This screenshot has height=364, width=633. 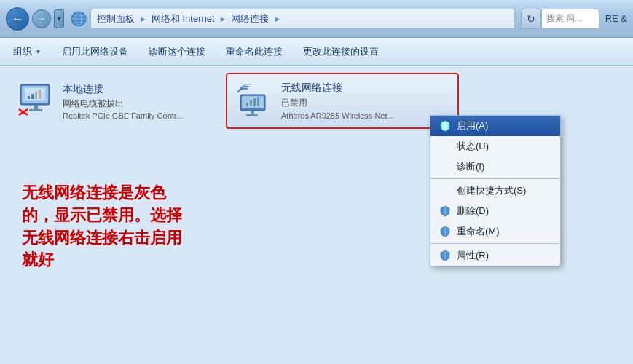 What do you see at coordinates (445, 146) in the screenshot?
I see `spacer-status` at bounding box center [445, 146].